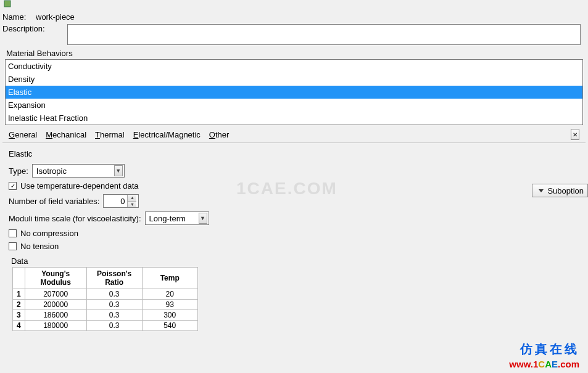 The width and height of the screenshot is (588, 373). What do you see at coordinates (19, 171) in the screenshot?
I see `type-label: Type:` at bounding box center [19, 171].